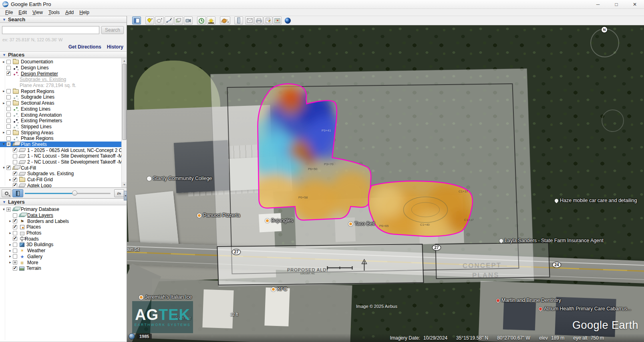 The width and height of the screenshot is (644, 342). I want to click on item-label: More, so click(33, 263).